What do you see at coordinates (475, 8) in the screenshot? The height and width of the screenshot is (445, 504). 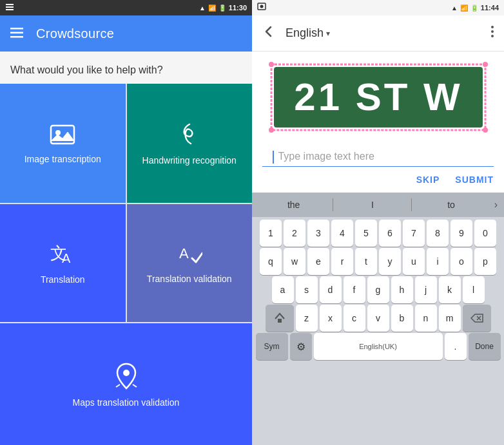 I see `status-icons-right: ▲ 📶 🔋 11:44` at bounding box center [475, 8].